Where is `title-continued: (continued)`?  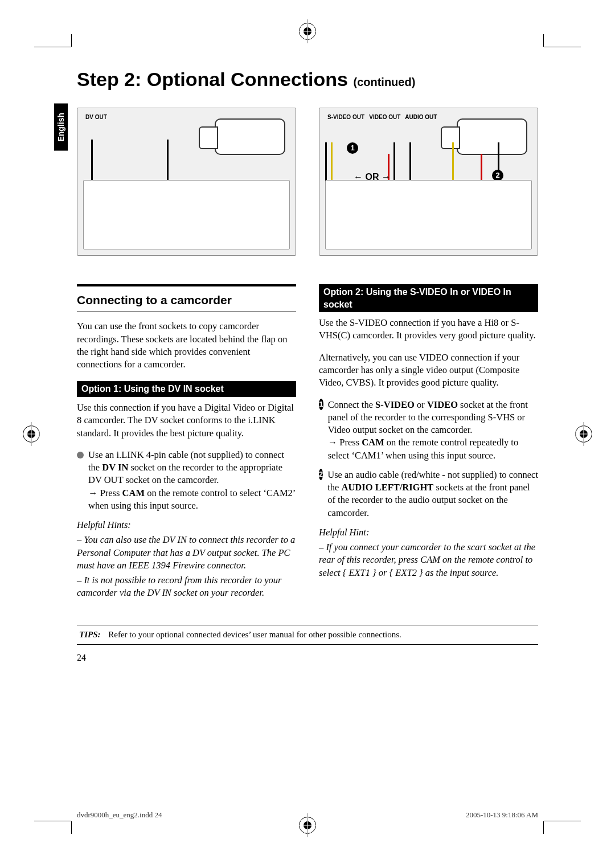 title-continued: (continued) is located at coordinates (384, 82).